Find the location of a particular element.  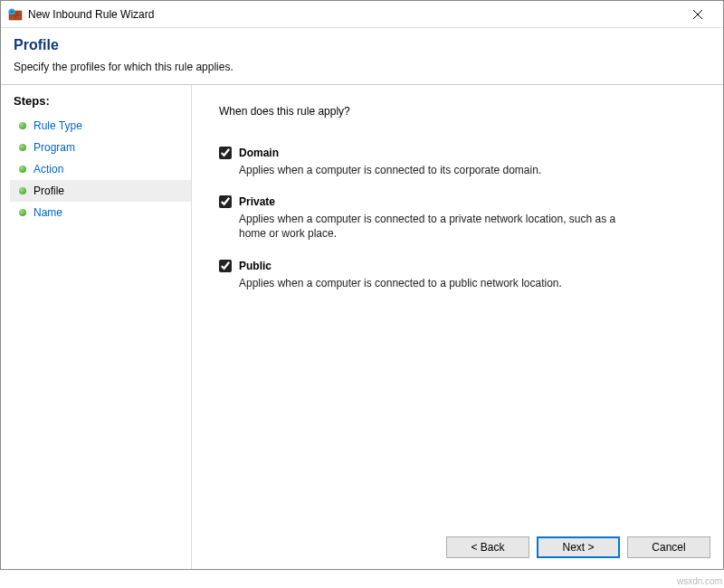

step-profile: Profile is located at coordinates (100, 191).